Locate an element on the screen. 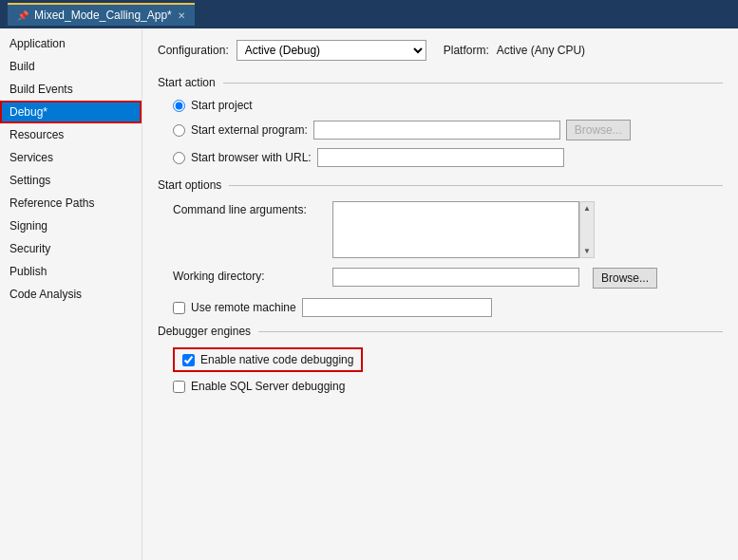 The height and width of the screenshot is (560, 738). configuration-label: Configuration: is located at coordinates (194, 50).